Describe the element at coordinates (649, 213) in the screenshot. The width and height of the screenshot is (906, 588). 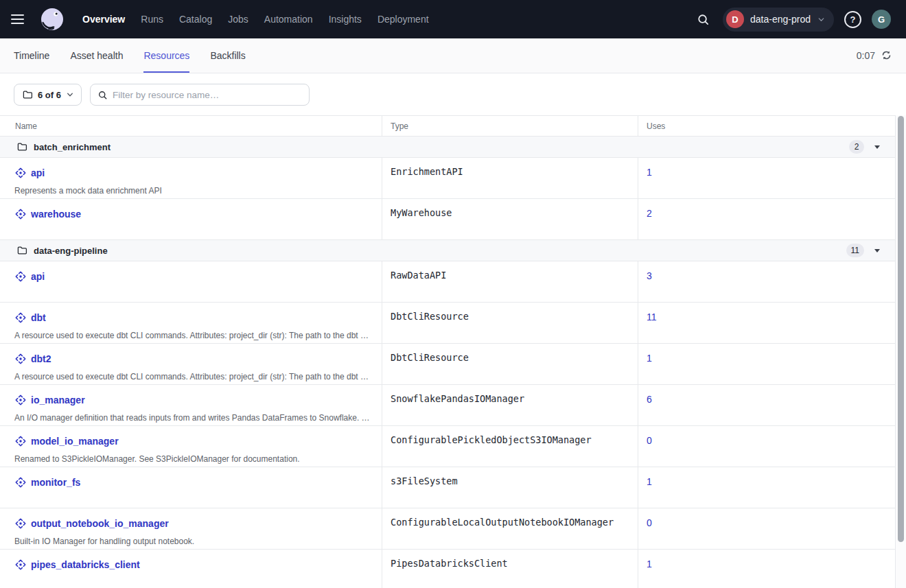
I see `uses-count-link: 2` at that location.